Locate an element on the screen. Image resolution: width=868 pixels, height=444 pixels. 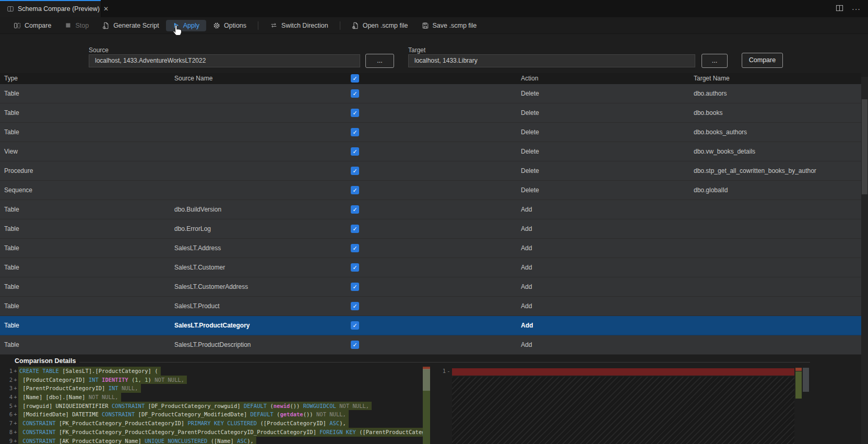
target-browse-button: ... is located at coordinates (715, 61).